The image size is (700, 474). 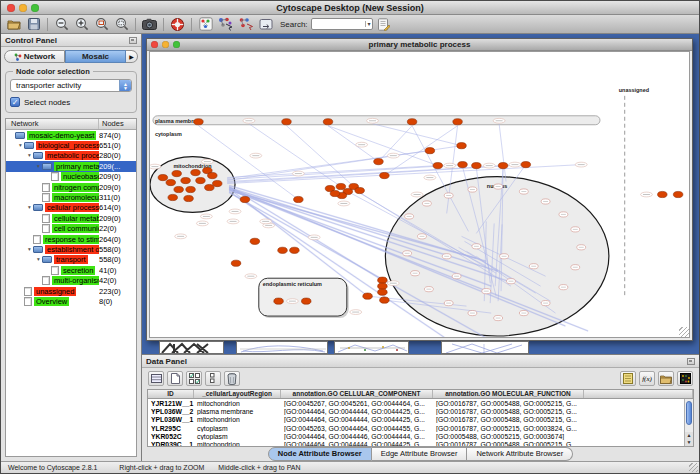 I want to click on tree-row: nucleobase-209(0), so click(x=71, y=177).